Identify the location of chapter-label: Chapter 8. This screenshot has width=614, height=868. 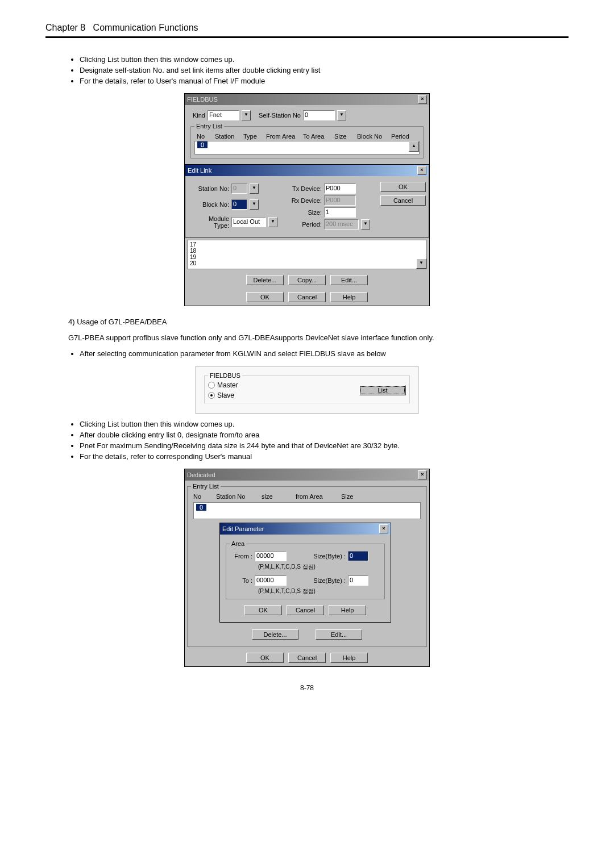
(65, 27).